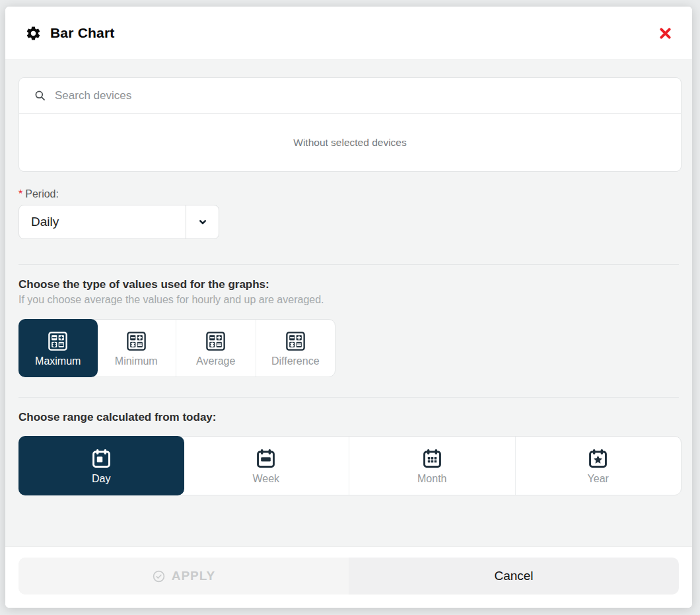  I want to click on dialog-footer: APPLY Cancel, so click(349, 577).